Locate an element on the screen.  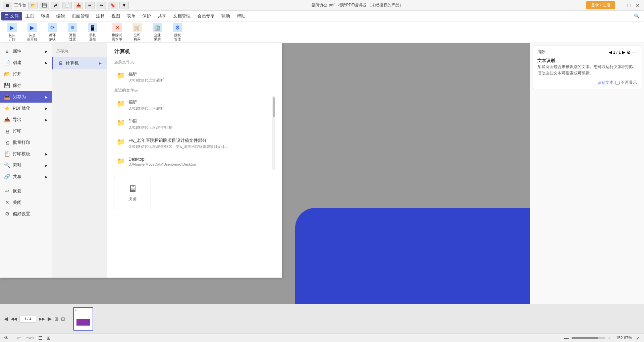
menu-item-comment: 注释 is located at coordinates (100, 16).